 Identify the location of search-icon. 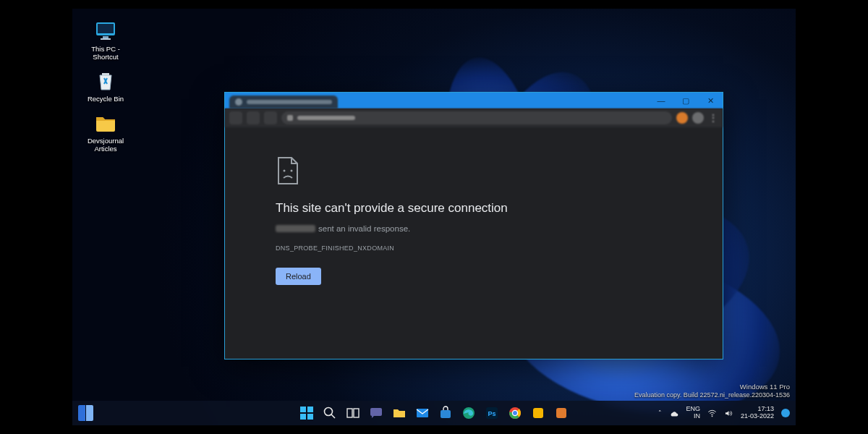
(330, 413).